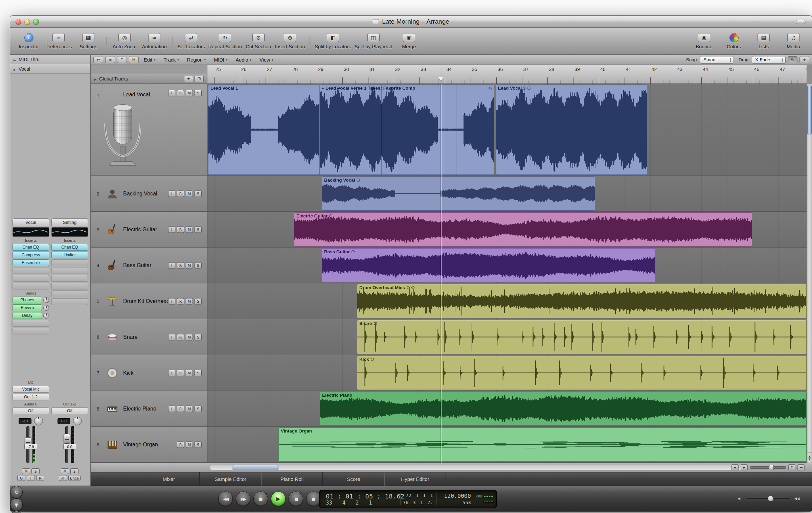 The width and height of the screenshot is (812, 513). Describe the element at coordinates (734, 41) in the screenshot. I see `toolbar-item-colors: Colors` at that location.